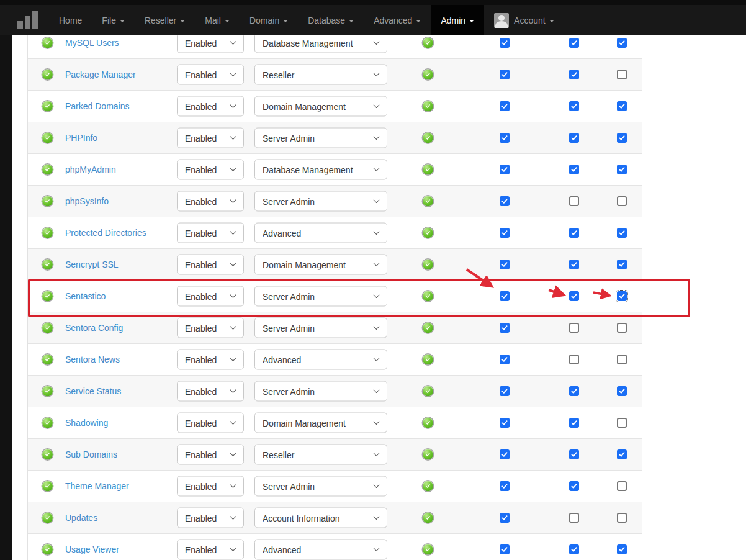  Describe the element at coordinates (86, 296) in the screenshot. I see `module-link: Sentastico` at that location.